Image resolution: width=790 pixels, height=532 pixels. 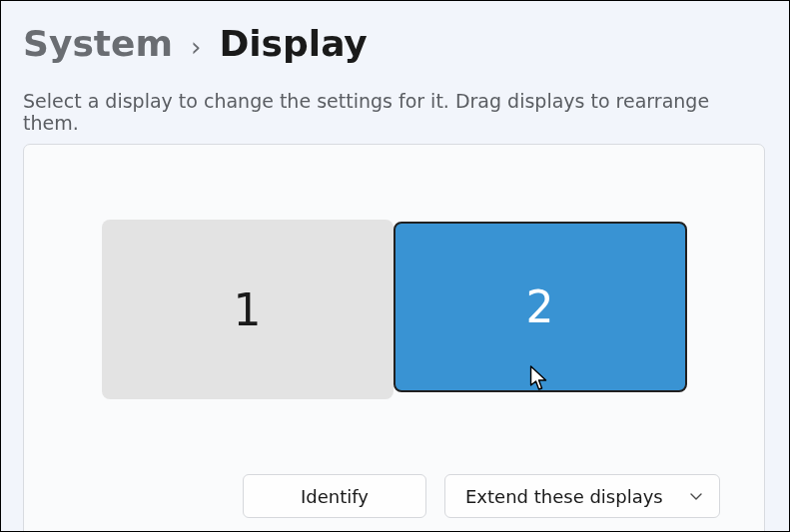 What do you see at coordinates (696, 496) in the screenshot?
I see `chevron-down-icon` at bounding box center [696, 496].